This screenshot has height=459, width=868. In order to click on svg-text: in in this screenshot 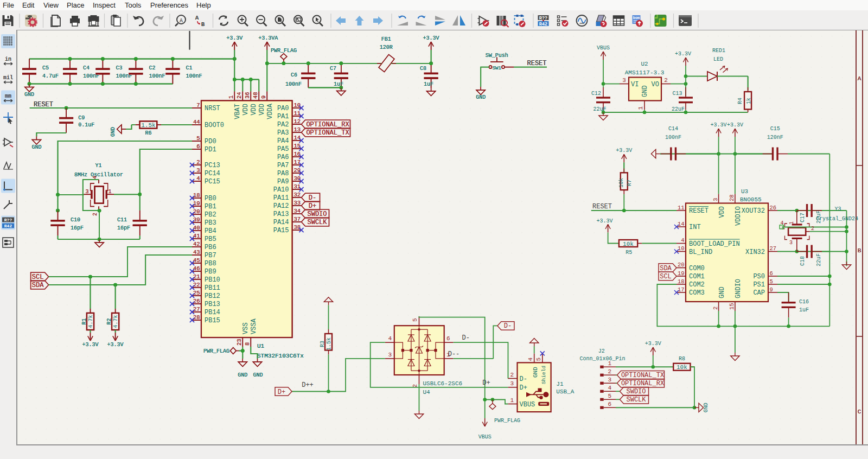, I will do `click(8, 60)`.